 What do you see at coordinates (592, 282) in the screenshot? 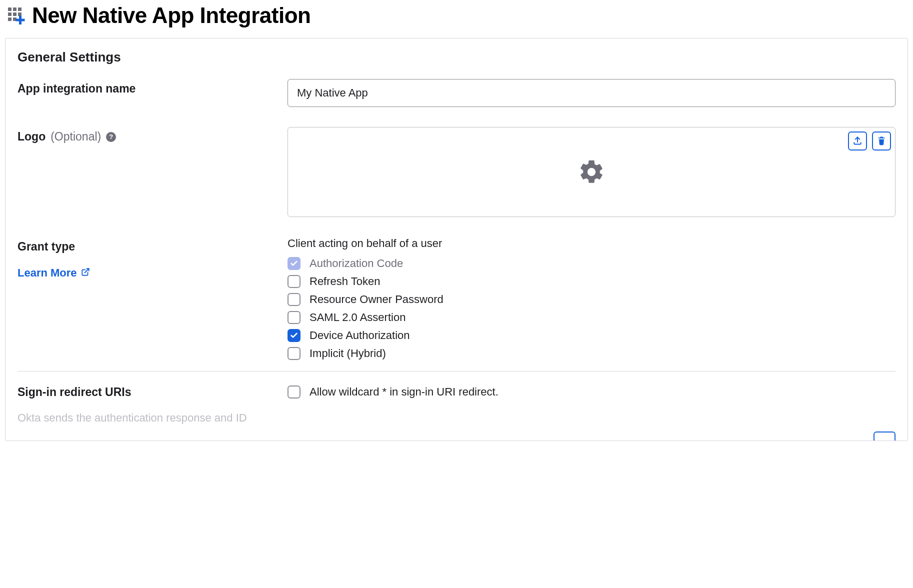
I see `grant-option-row: Refresh Token` at bounding box center [592, 282].